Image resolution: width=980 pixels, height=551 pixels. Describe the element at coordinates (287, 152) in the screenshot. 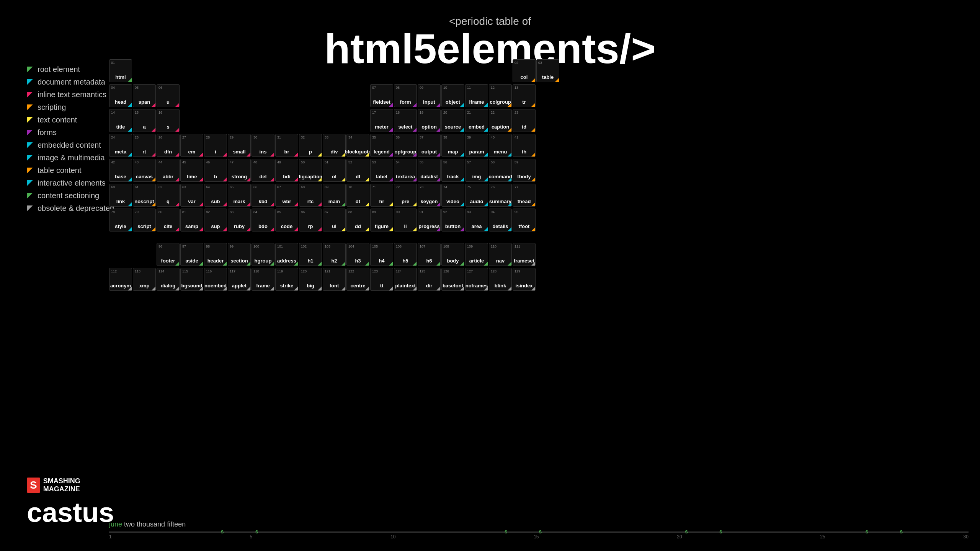

I see `element-name: br` at that location.